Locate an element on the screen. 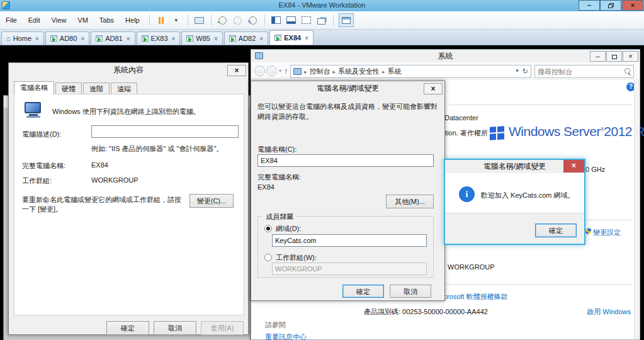  menu-tabs: Tabs is located at coordinates (107, 20).